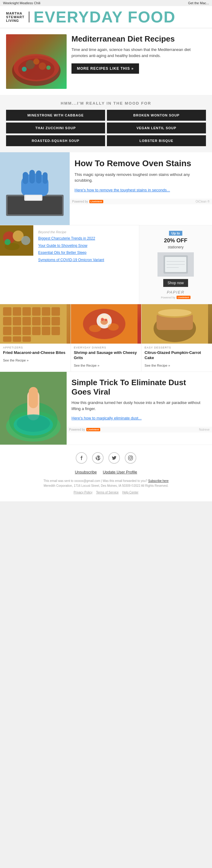 This screenshot has height=868, width=212. What do you see at coordinates (141, 176) in the screenshot?
I see `how-to-content: How To Remove Oven Stains This magic spr…` at bounding box center [141, 176].